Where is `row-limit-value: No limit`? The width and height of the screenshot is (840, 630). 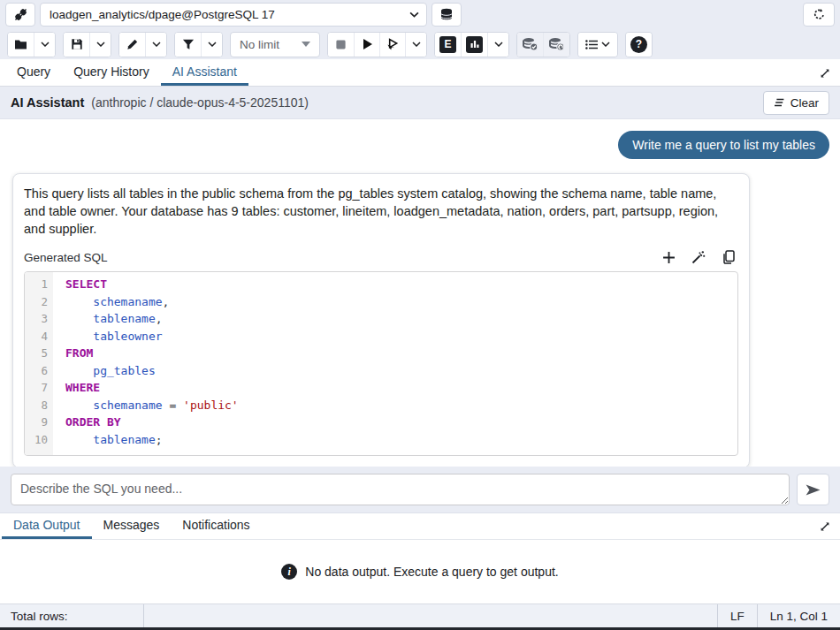
row-limit-value: No limit is located at coordinates (260, 44).